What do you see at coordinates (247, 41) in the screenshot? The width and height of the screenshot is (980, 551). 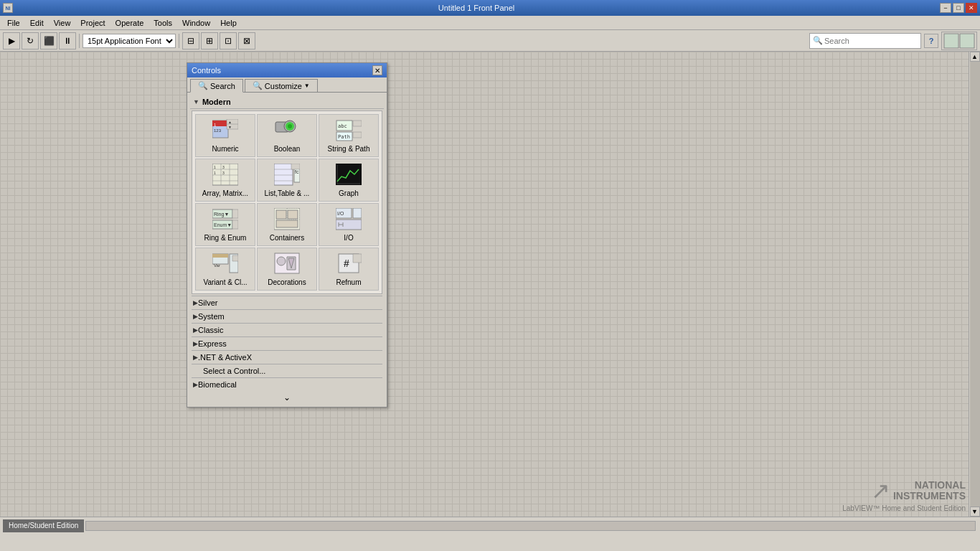 I see `reorder-button: ⊠` at bounding box center [247, 41].